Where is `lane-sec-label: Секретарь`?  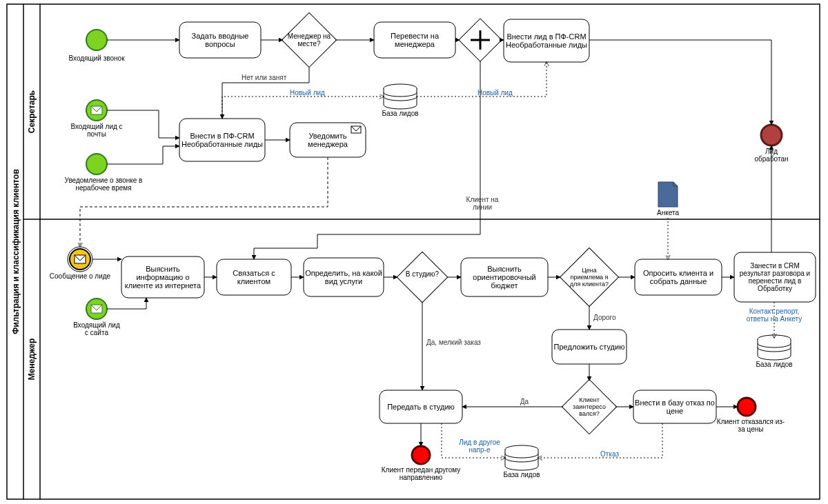 lane-sec-label: Секретарь is located at coordinates (32, 112).